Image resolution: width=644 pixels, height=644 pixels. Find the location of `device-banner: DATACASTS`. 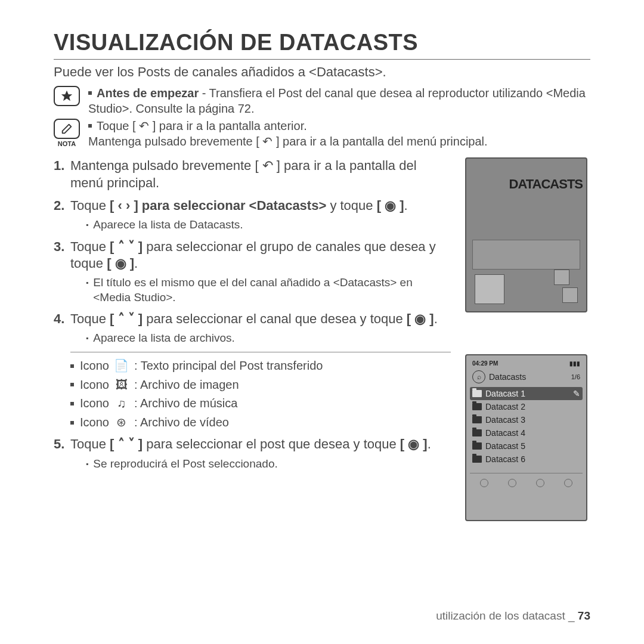

device-banner: DATACASTS is located at coordinates (546, 184).